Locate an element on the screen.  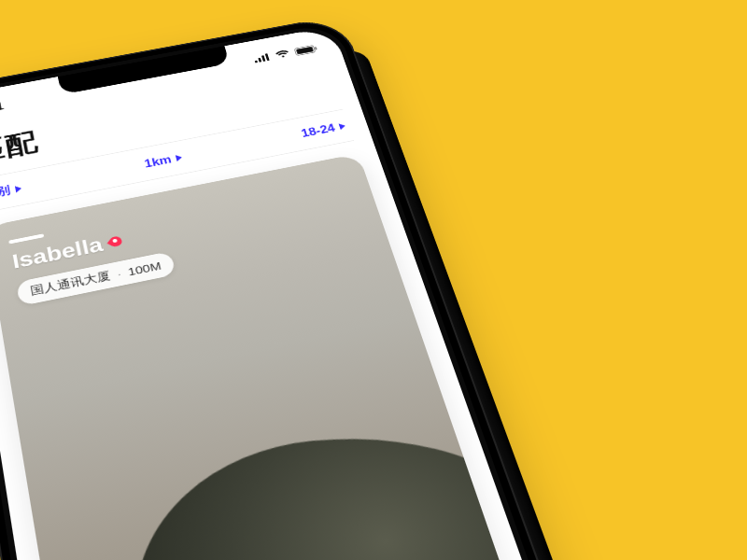
location-range: 100M is located at coordinates (145, 269).